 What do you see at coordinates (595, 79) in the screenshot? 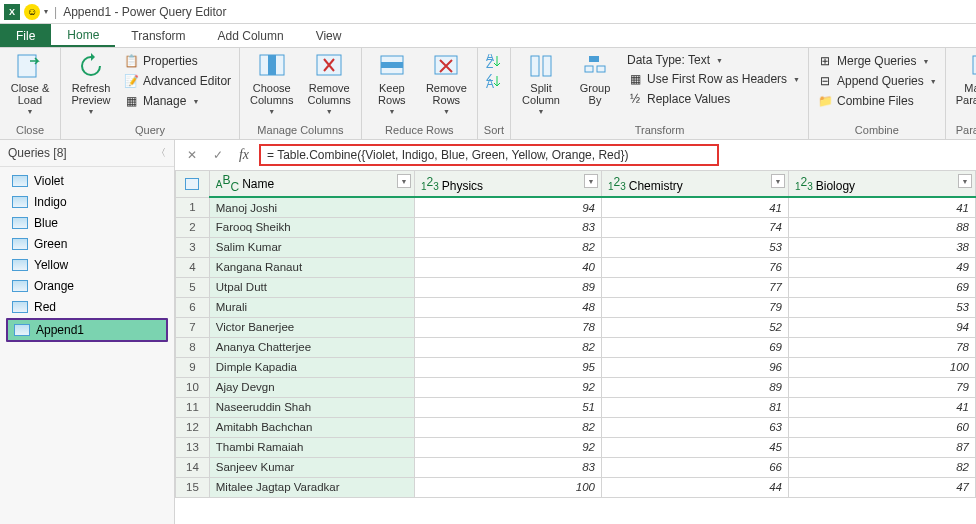
I see `group-by-button: Group By` at bounding box center [595, 79].